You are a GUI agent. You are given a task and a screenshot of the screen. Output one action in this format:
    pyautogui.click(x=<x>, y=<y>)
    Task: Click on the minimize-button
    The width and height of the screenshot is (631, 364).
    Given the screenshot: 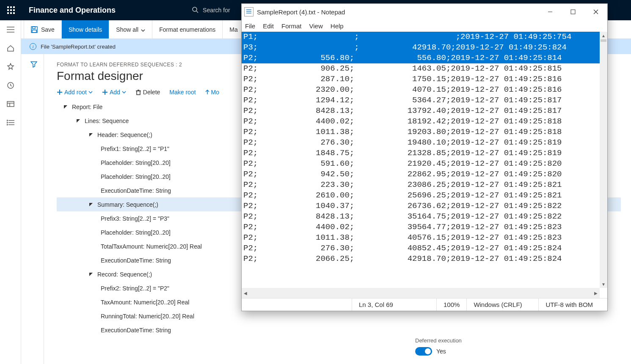 What is the action you would take?
    pyautogui.click(x=550, y=12)
    